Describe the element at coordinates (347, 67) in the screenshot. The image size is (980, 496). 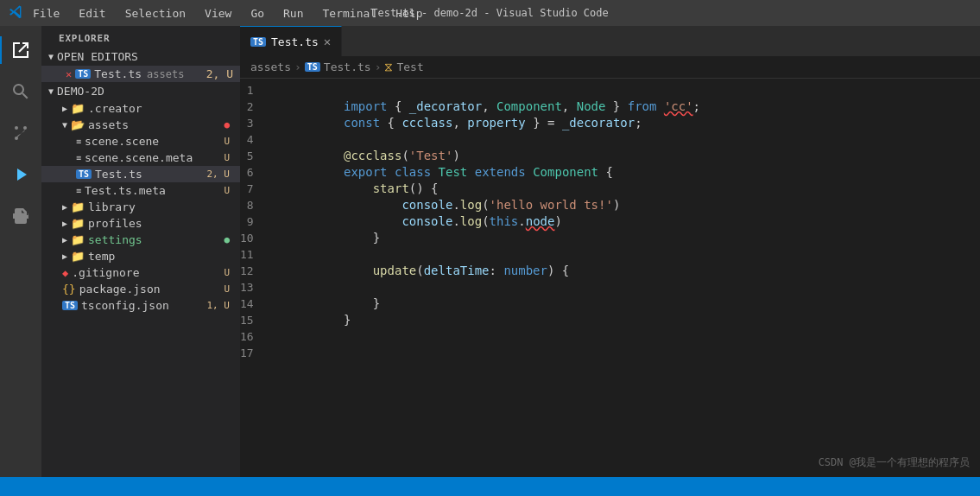
I see `breadcrumb-file: Test.ts` at that location.